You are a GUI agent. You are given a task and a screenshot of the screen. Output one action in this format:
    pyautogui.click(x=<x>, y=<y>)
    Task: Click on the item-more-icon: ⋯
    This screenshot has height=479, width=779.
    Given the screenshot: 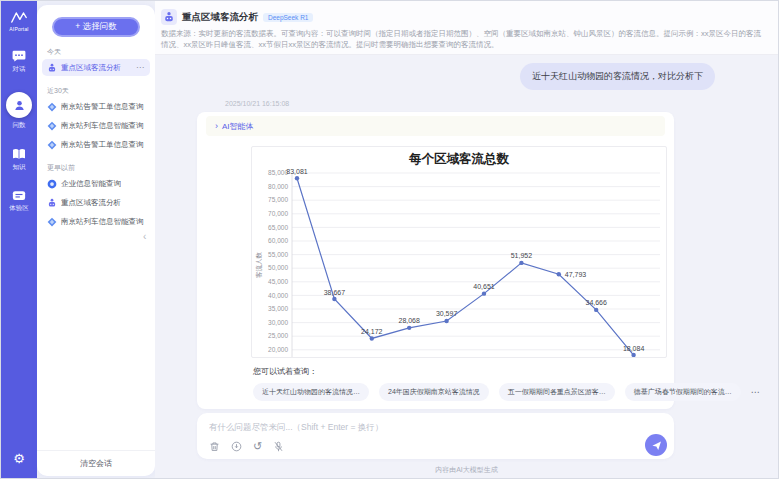 What is the action you would take?
    pyautogui.click(x=140, y=68)
    